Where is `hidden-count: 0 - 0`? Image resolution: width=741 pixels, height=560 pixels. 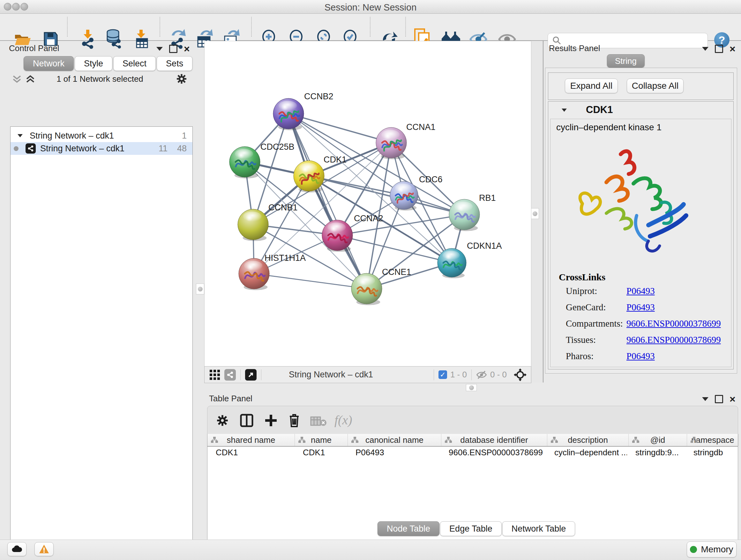
hidden-count: 0 - 0 is located at coordinates (498, 375).